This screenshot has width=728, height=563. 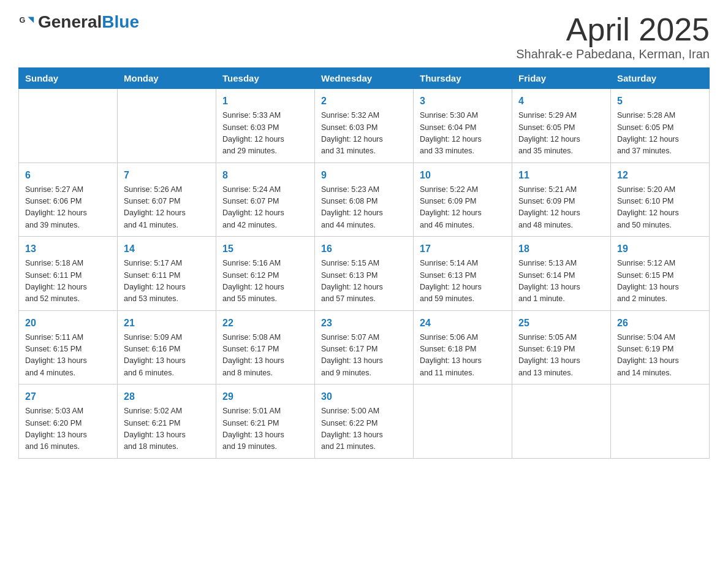 What do you see at coordinates (167, 282) in the screenshot?
I see `day-detail: Sunrise: 5:17 AMSunset: 6:11 PMDaylight:…` at bounding box center [167, 282].